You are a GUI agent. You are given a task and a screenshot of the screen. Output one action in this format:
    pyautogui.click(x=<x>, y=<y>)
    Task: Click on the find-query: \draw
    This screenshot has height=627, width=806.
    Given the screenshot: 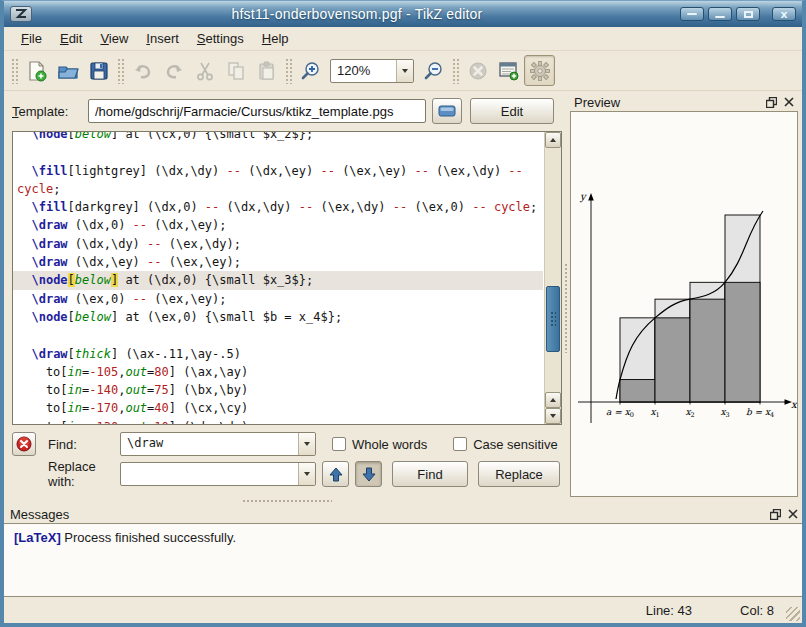 What is the action you would take?
    pyautogui.click(x=210, y=444)
    